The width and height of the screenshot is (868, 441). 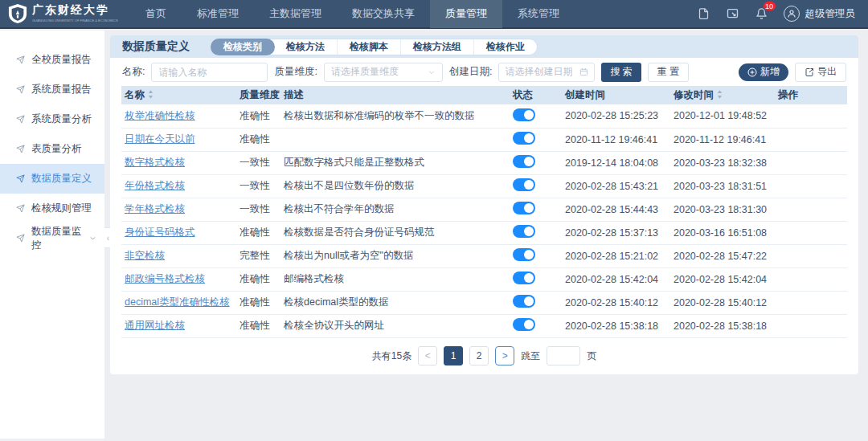 I want to click on modified-cell: 2020-11-12 19:46:41, so click(x=723, y=140).